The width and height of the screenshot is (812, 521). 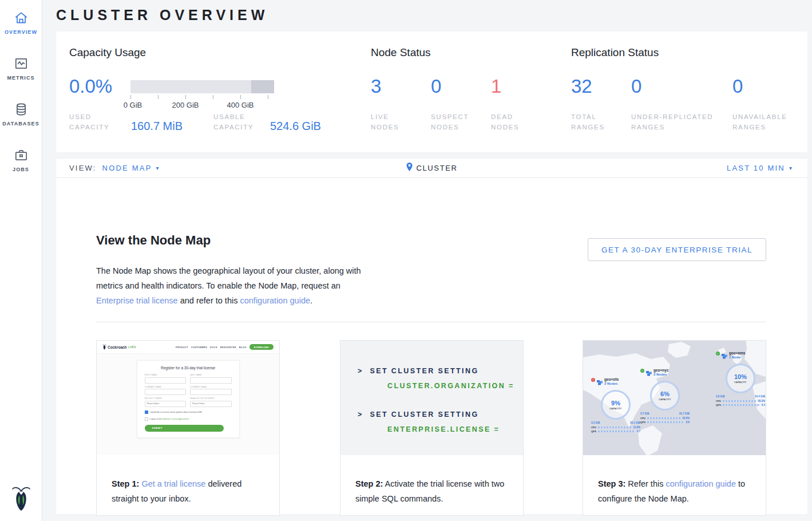 What do you see at coordinates (188, 398) in the screenshot?
I see `step-1-thumbnail: Cockroach LABS PRODUCT CUSTOMERS DOCS RE…` at bounding box center [188, 398].